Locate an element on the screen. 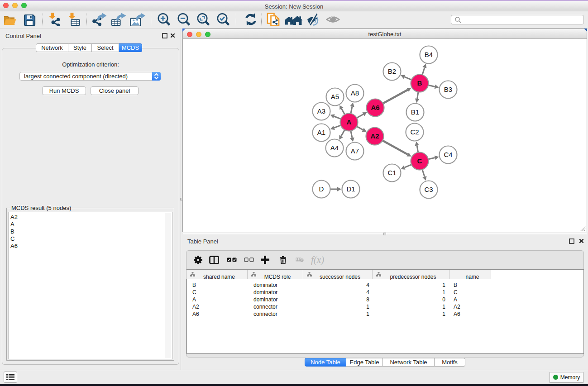 The height and width of the screenshot is (386, 588). svg-text: A7 is located at coordinates (355, 151).